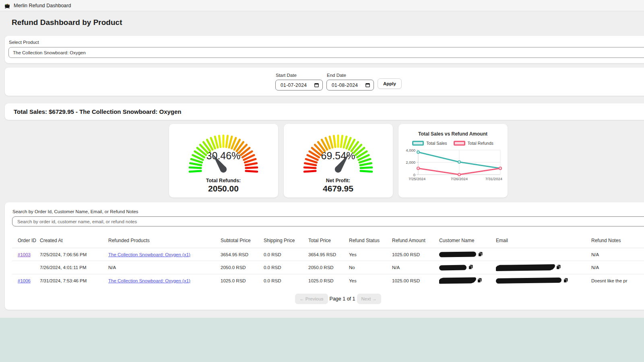 The width and height of the screenshot is (644, 362). I want to click on start-date-value: 01-07-2024, so click(294, 85).